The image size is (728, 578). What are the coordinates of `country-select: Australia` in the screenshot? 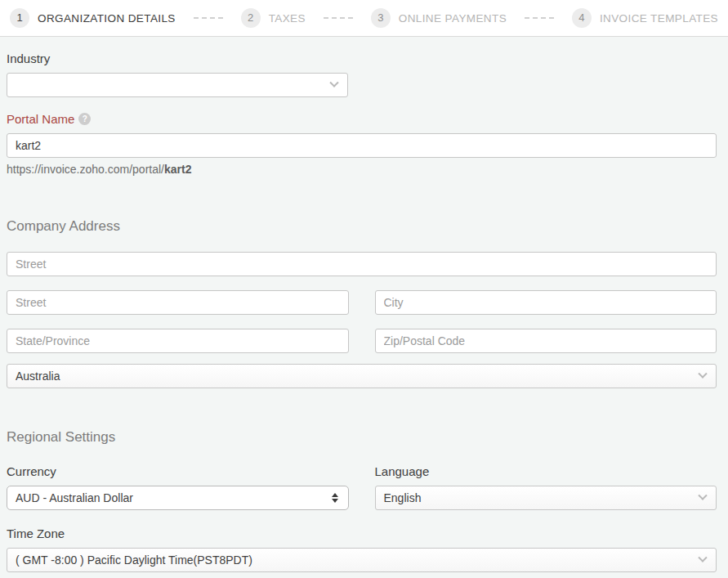 It's located at (361, 376).